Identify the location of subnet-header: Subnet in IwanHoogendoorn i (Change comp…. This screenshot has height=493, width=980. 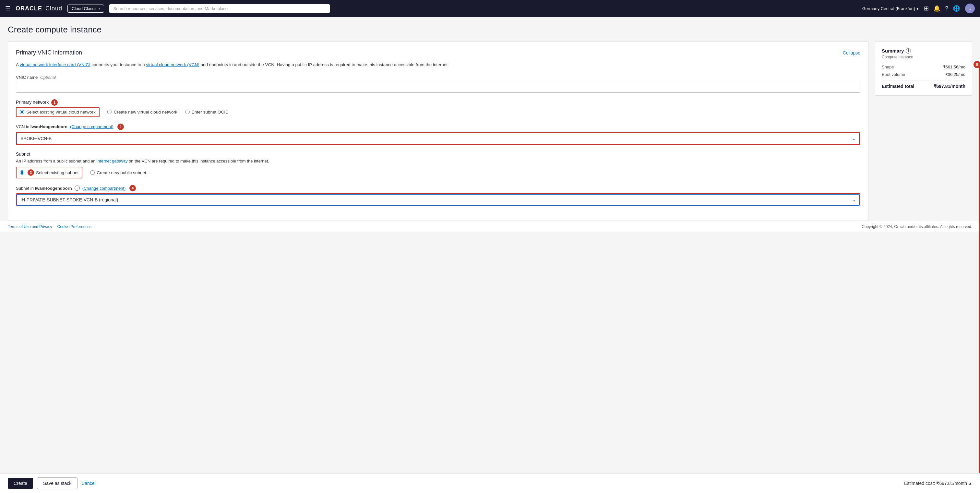
(438, 188).